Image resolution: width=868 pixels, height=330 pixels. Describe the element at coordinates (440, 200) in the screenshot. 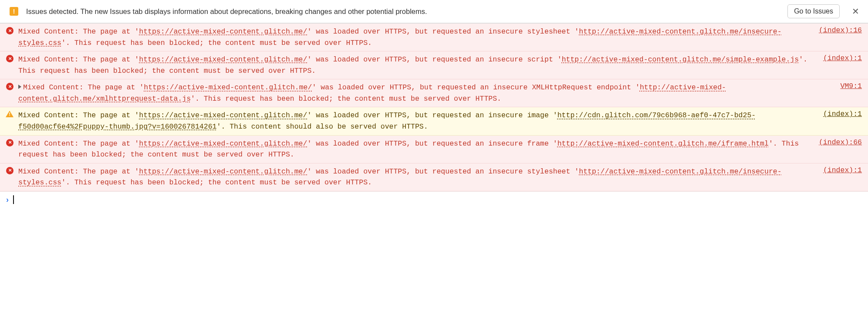

I see `console-input` at that location.